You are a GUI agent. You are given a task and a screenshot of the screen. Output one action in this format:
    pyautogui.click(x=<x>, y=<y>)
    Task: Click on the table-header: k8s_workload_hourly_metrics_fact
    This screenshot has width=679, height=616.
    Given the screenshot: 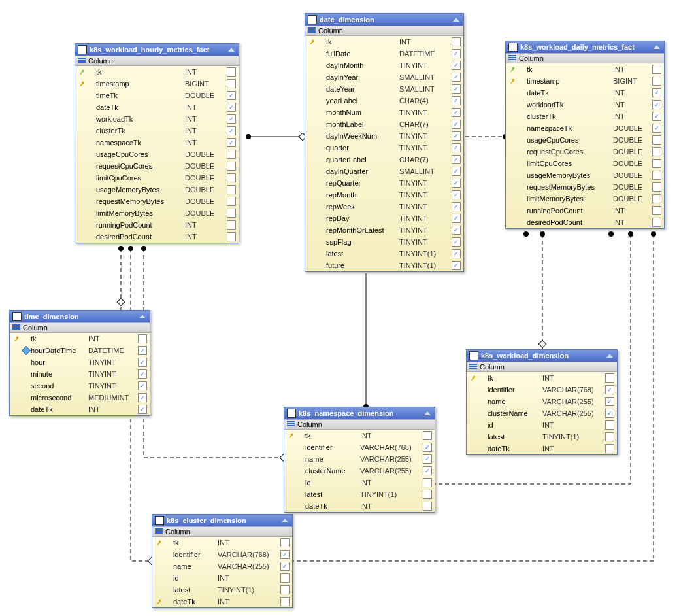 What is the action you would take?
    pyautogui.click(x=157, y=50)
    